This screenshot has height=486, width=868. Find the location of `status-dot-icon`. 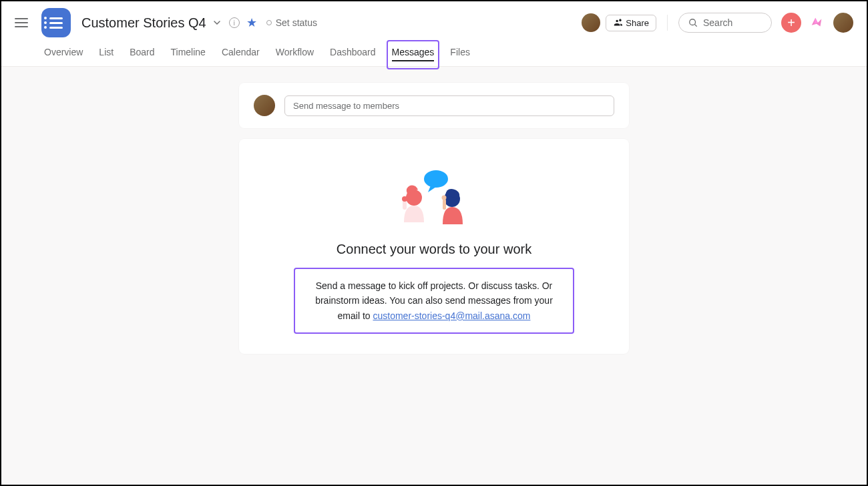

status-dot-icon is located at coordinates (269, 23).